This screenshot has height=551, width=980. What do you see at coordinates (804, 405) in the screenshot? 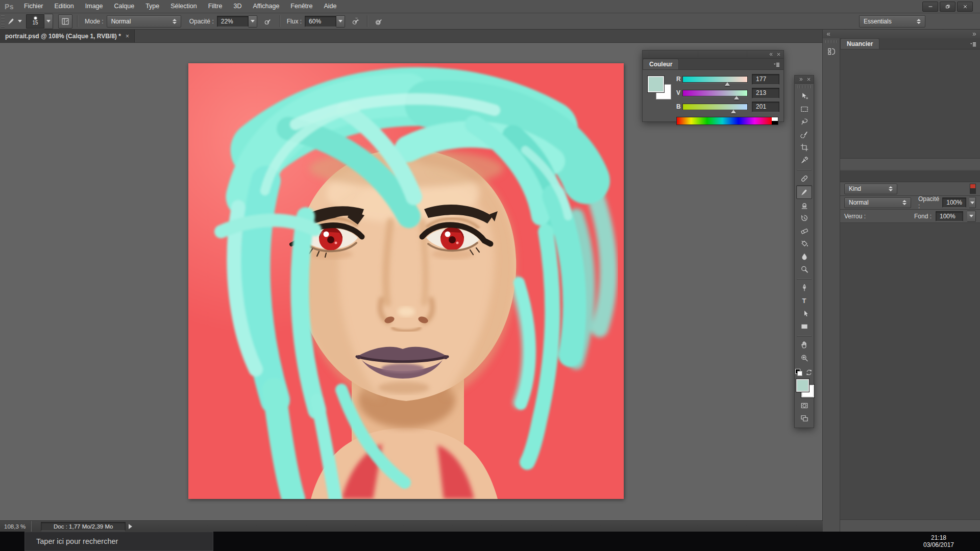
I see `quick-mask-button` at bounding box center [804, 405].